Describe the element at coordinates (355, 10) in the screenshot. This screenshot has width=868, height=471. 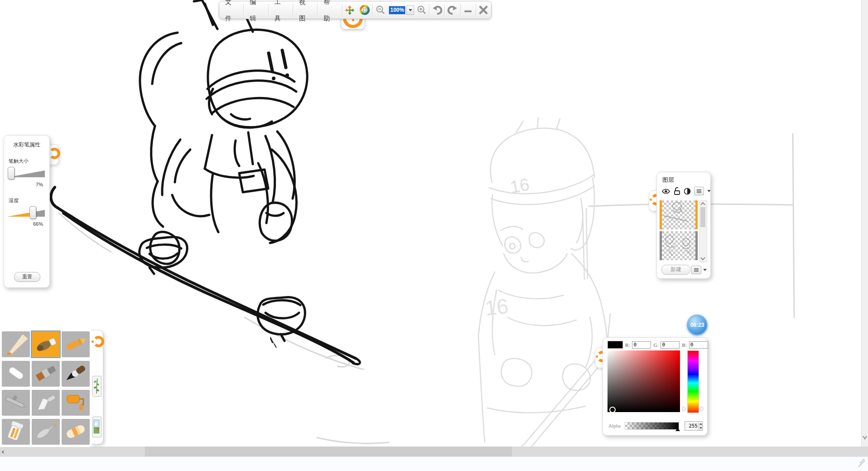
I see `main-toolbar: 文件 编辑 工具 视图 帮助 100%` at that location.